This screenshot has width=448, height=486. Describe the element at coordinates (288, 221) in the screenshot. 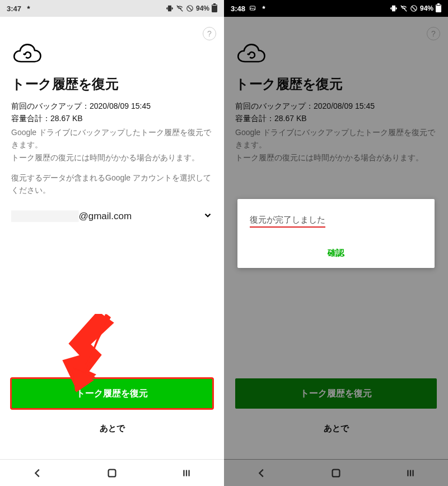

I see `dialog-message: 復元が完了しました` at that location.